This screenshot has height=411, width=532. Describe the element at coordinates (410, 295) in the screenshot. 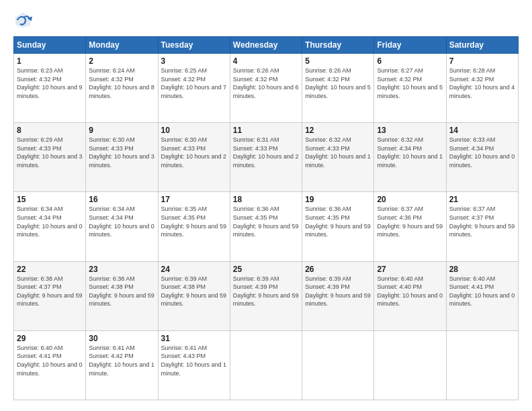

I see `calendar-cell: 27 Sunrise: 6:40 AMSunset: 4:40 PMDaylig…` at that location.